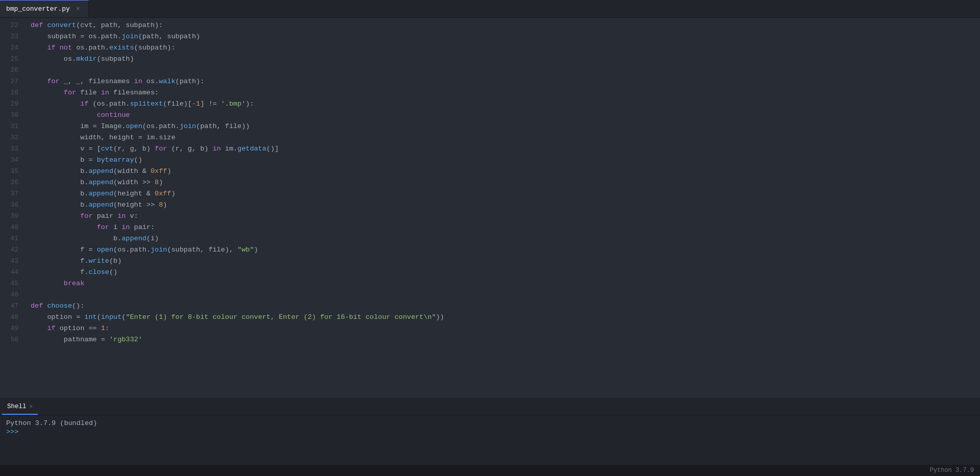 The width and height of the screenshot is (980, 476). I want to click on token-plain: (subpath):, so click(155, 48).